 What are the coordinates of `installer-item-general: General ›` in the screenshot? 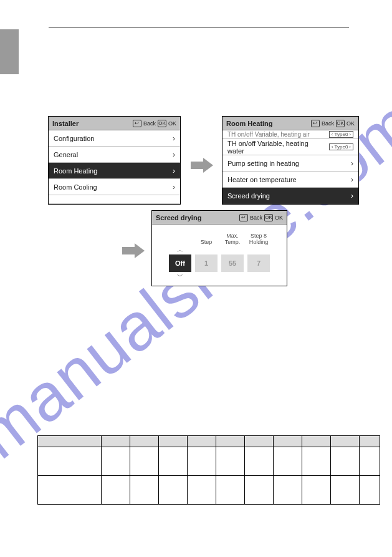 It's located at (115, 155).